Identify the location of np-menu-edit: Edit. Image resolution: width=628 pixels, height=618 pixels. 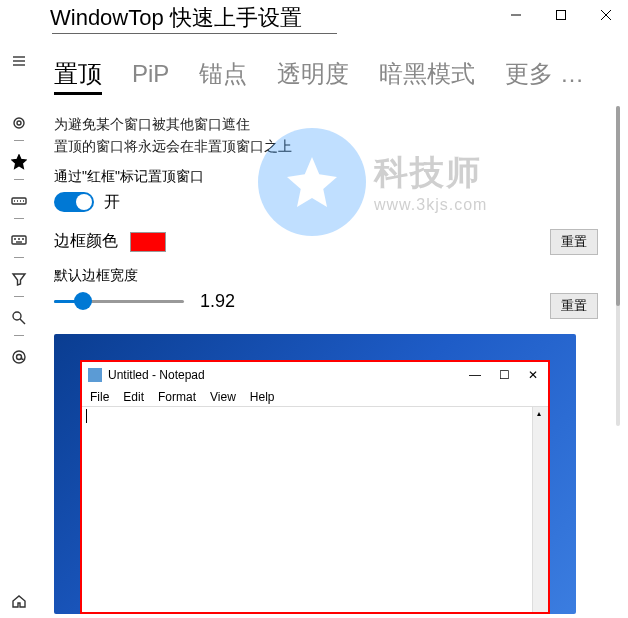
(134, 397).